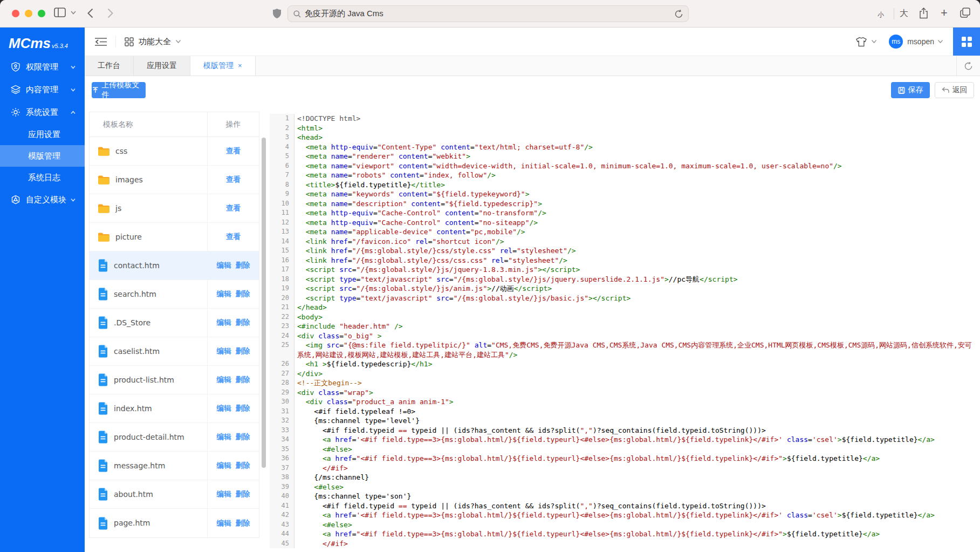 The image size is (980, 552). Describe the element at coordinates (42, 112) in the screenshot. I see `sidebar-item-system: 系统设置` at that location.